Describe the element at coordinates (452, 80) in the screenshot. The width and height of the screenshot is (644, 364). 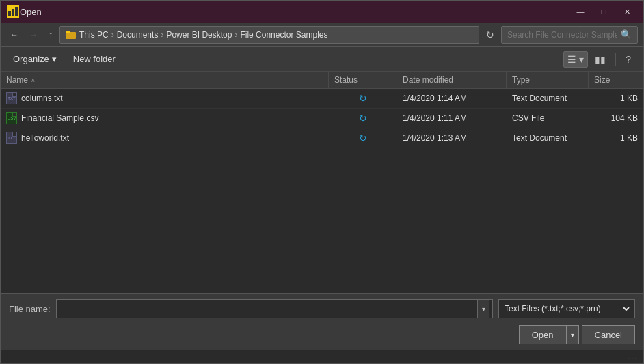
I see `col-header-date: Date modified` at that location.